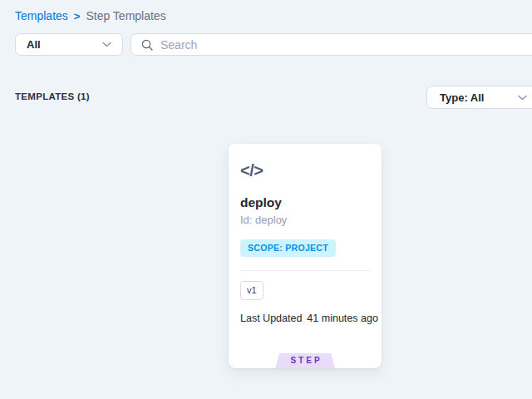 Image resolution: width=532 pixels, height=399 pixels. I want to click on template-type-badge: STEP, so click(305, 361).